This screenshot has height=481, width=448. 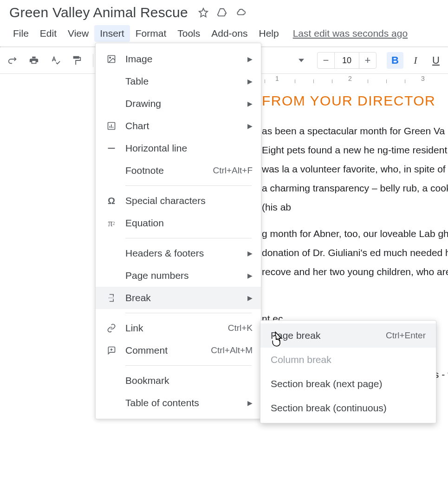 I want to click on menu-item-table: Table ▶, so click(x=178, y=81).